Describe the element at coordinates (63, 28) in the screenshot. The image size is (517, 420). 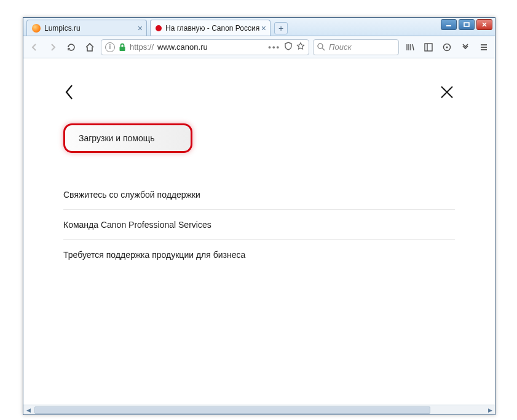
I see `tab-title: Lumpics.ru` at that location.